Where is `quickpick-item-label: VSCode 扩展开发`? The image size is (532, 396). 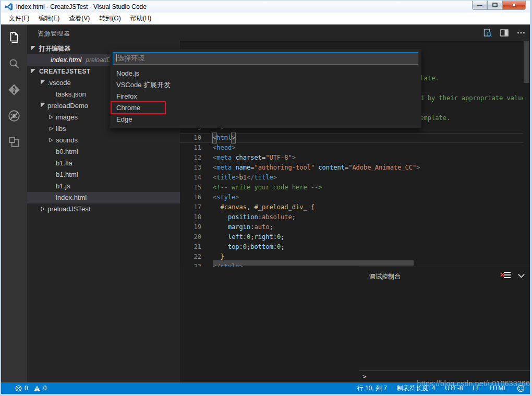
quickpick-item-label: VSCode 扩展开发 is located at coordinates (143, 85).